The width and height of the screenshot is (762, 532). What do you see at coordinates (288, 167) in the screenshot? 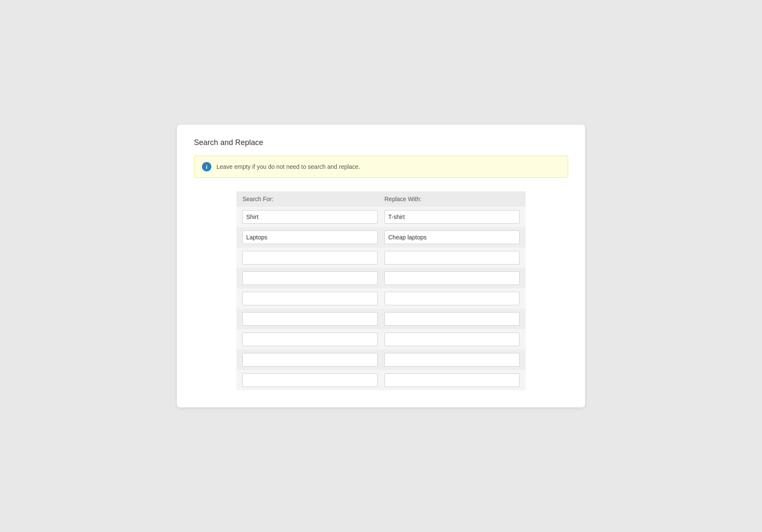
I see `info-banner-text: Leave empty if you do not need to search…` at bounding box center [288, 167].